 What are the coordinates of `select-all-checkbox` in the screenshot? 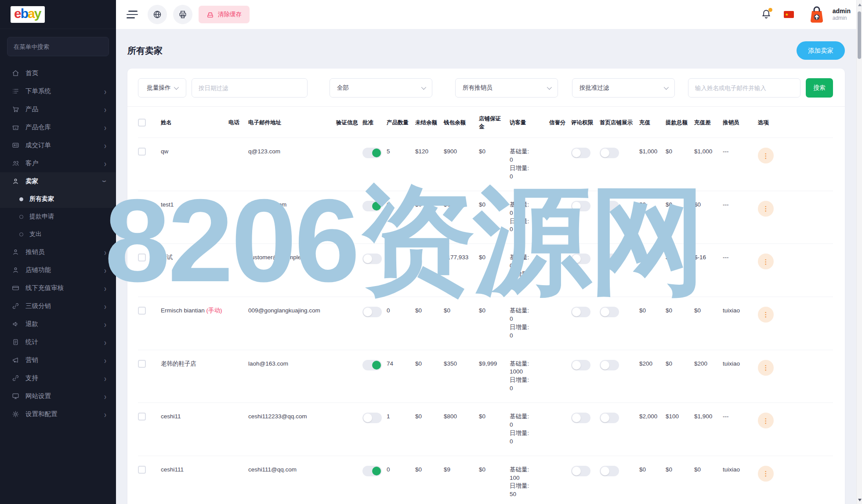 It's located at (142, 123).